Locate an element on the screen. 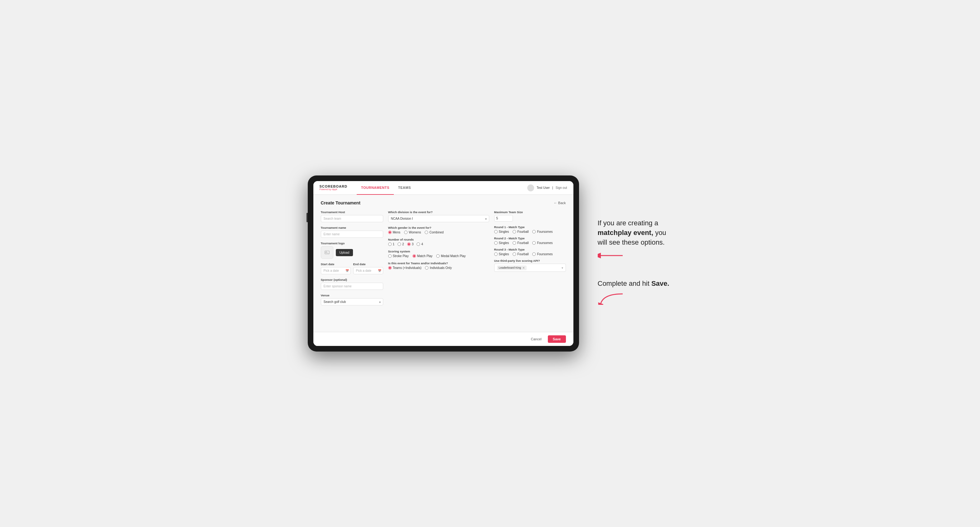 This screenshot has height=527, width=980. venue-label: Venue is located at coordinates (352, 295).